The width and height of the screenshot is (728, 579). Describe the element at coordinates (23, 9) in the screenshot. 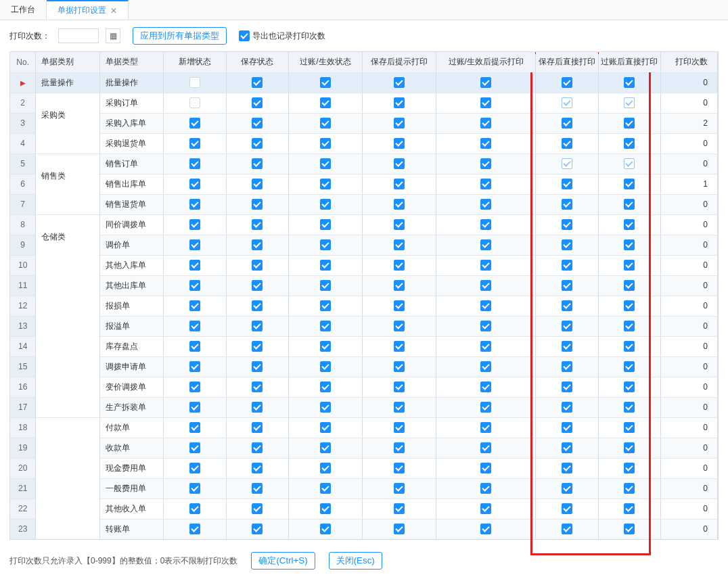

I see `tab-workbench: 工作台` at that location.